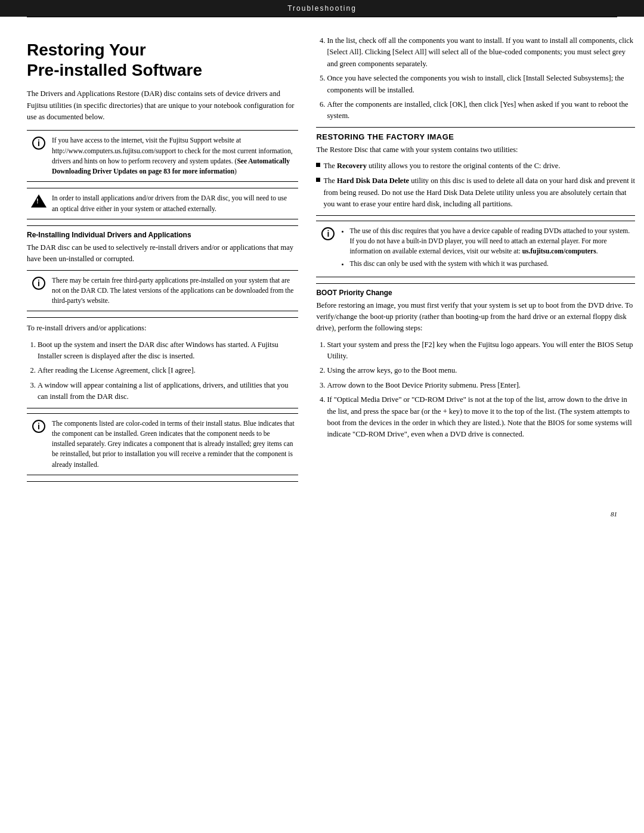 The image size is (644, 833). Describe the element at coordinates (162, 328) in the screenshot. I see `reinstall-step-intro: To re-install drivers and/or application…` at that location.